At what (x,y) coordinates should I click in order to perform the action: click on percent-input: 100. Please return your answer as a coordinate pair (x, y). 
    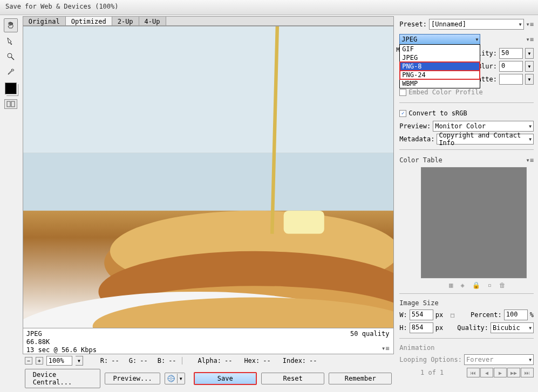
    Looking at the image, I should click on (516, 315).